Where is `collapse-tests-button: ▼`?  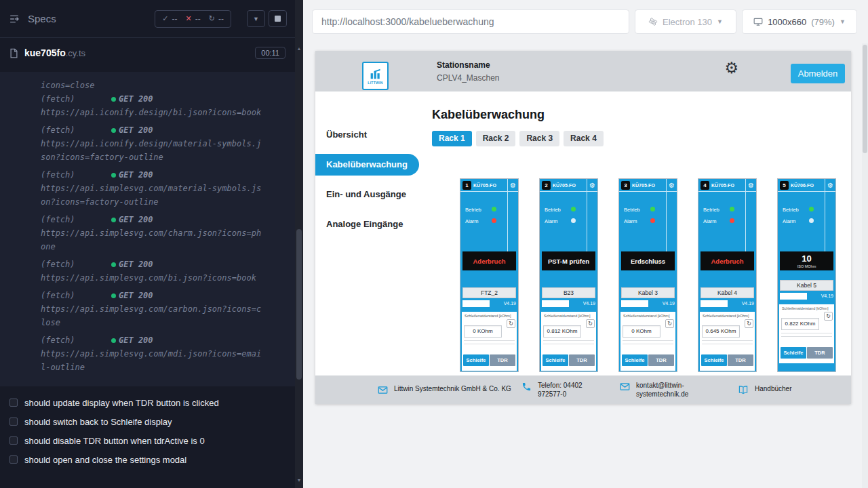
collapse-tests-button: ▼ is located at coordinates (256, 19).